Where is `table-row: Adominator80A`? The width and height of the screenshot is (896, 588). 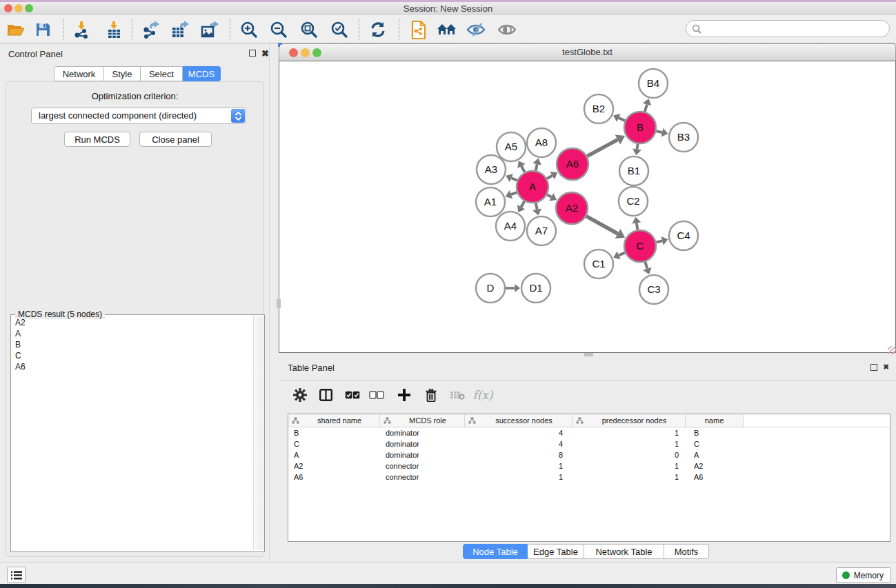
table-row: Adominator80A is located at coordinates (589, 455).